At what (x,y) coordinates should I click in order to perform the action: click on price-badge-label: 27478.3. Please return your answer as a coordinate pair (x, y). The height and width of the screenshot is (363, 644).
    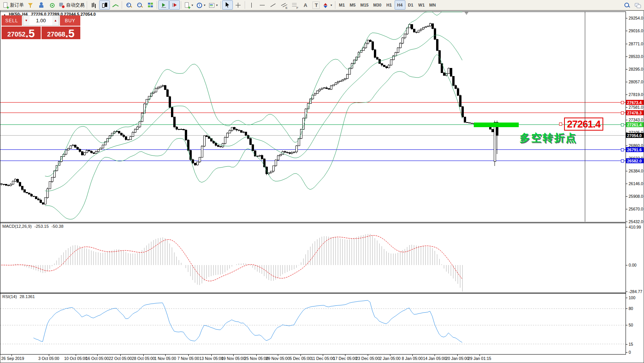
    Looking at the image, I should click on (634, 113).